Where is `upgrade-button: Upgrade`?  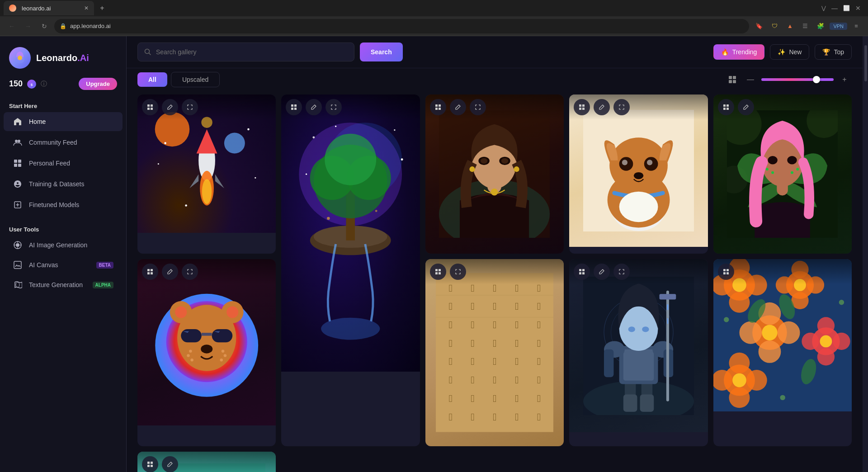 upgrade-button: Upgrade is located at coordinates (98, 84).